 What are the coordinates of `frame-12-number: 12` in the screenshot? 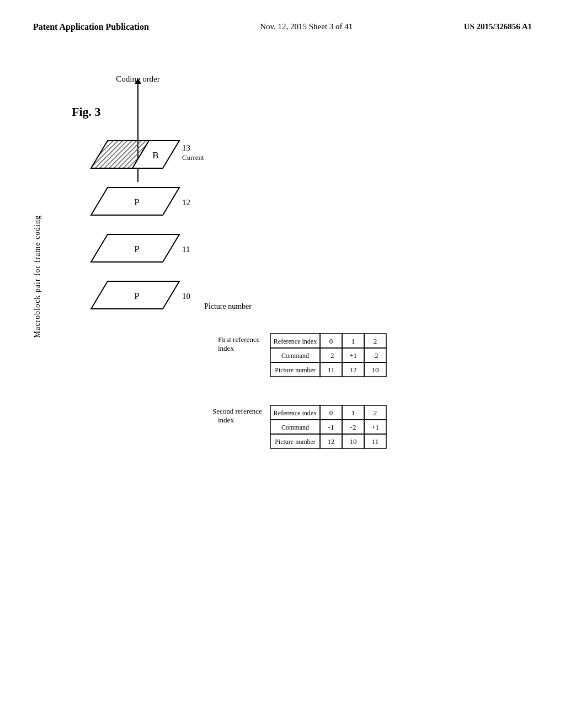 It's located at (186, 202).